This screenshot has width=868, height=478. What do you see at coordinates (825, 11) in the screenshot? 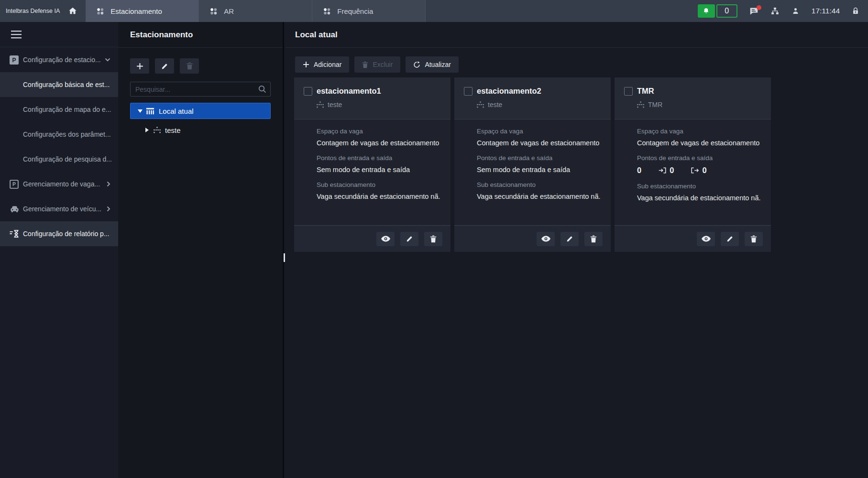
I see `clock: 17:11:44` at bounding box center [825, 11].